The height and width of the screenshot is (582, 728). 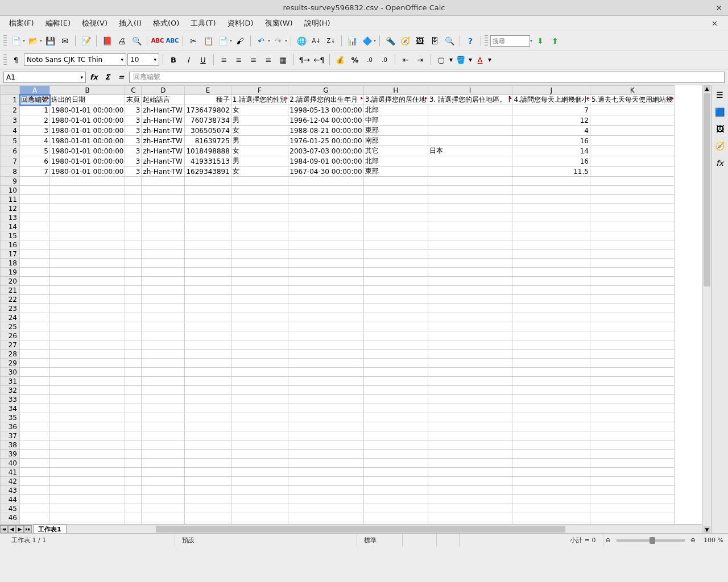 What do you see at coordinates (470, 254) in the screenshot?
I see `cell-I17` at bounding box center [470, 254].